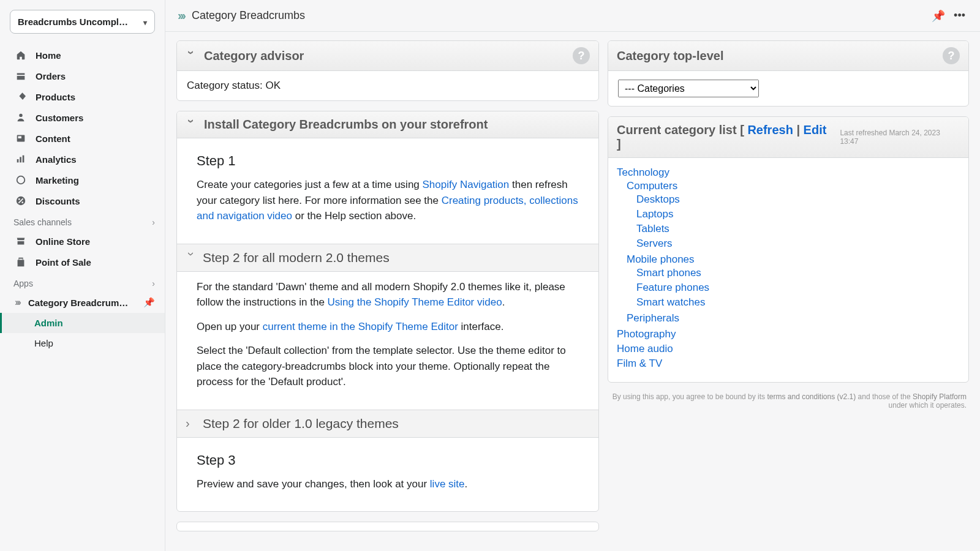 This screenshot has width=980, height=551. Describe the element at coordinates (793, 282) in the screenshot. I see `category-node: Mobile phonesSmart phonesFeature phonesS…` at that location.